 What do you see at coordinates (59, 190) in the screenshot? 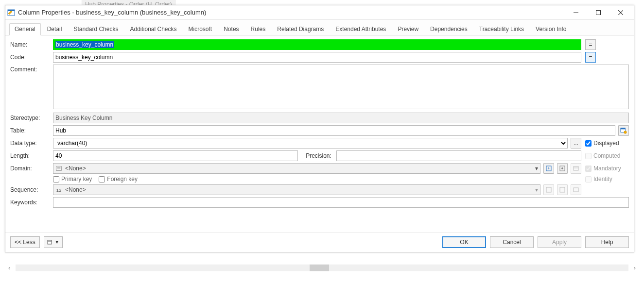
I see `sequence-icon: 123` at bounding box center [59, 190].